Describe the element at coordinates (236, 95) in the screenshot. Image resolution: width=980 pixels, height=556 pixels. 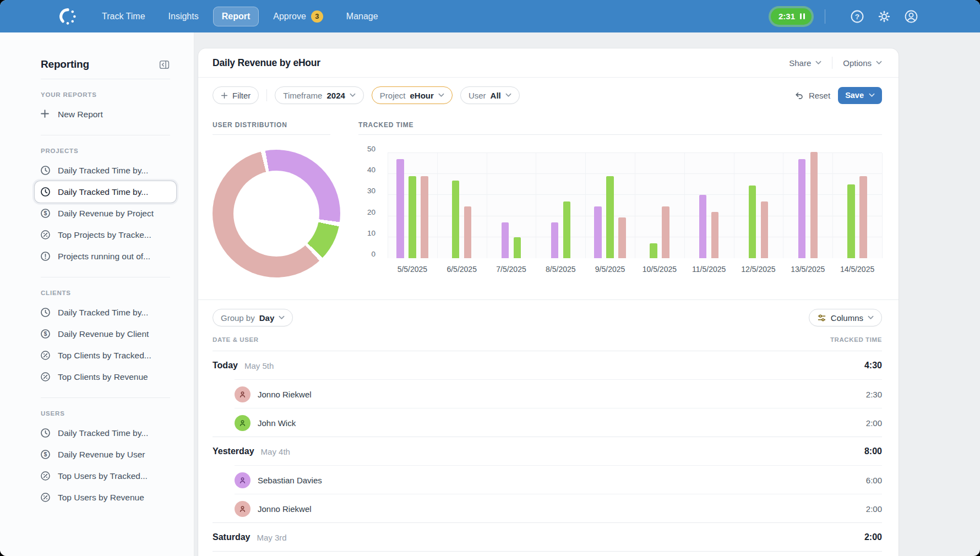
I see `add-filter-button: Filter` at that location.